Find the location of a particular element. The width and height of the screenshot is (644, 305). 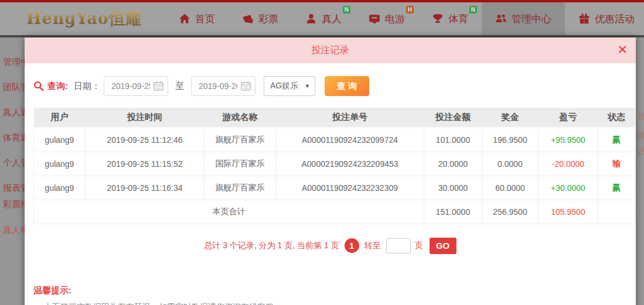

cell-bet-time: 2019-09-25 11:15:52 is located at coordinates (145, 164).